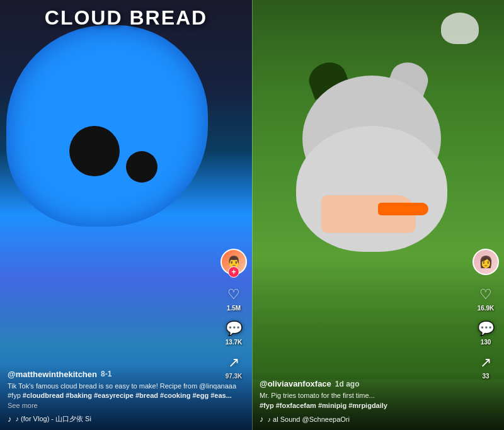 The image size is (504, 430). Describe the element at coordinates (378, 402) in the screenshot. I see `right-bottom-info: @oliviavanfoxface 1d ago Mr. Pig tries t…` at that location.